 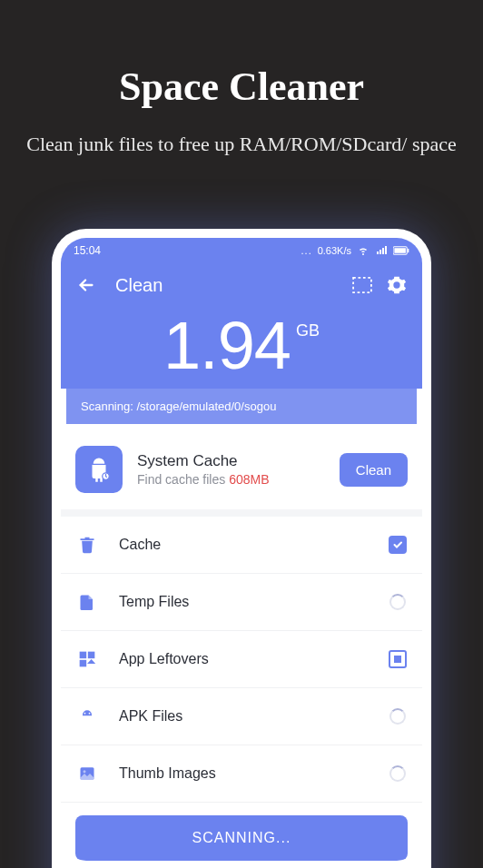 What do you see at coordinates (242, 144) in the screenshot?
I see `hero-subtitle: Clean junk files to free up RAM/ROM/SDca…` at bounding box center [242, 144].